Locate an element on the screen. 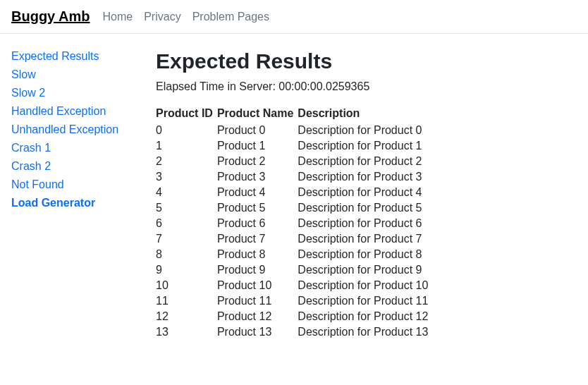 The image size is (588, 385). sidebar-item: Load Generator is located at coordinates (73, 203).